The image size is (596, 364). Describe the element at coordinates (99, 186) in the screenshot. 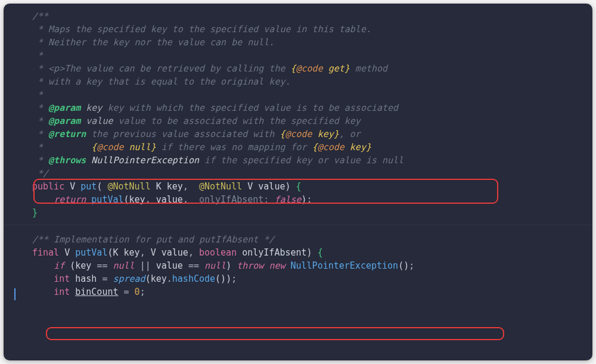

I see `lparen: (` at that location.